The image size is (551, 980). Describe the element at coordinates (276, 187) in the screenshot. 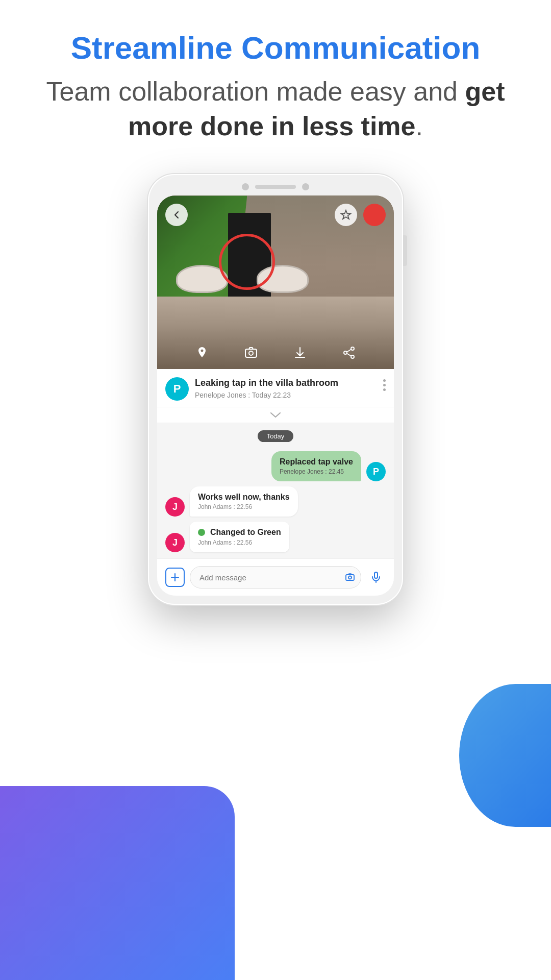

I see `phone-top-bar` at that location.